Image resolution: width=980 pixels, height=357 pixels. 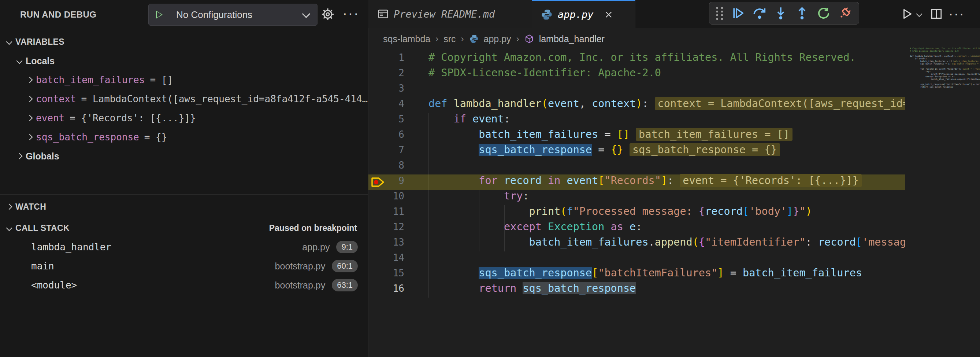 What do you see at coordinates (720, 13) in the screenshot?
I see `gripper-icon` at bounding box center [720, 13].